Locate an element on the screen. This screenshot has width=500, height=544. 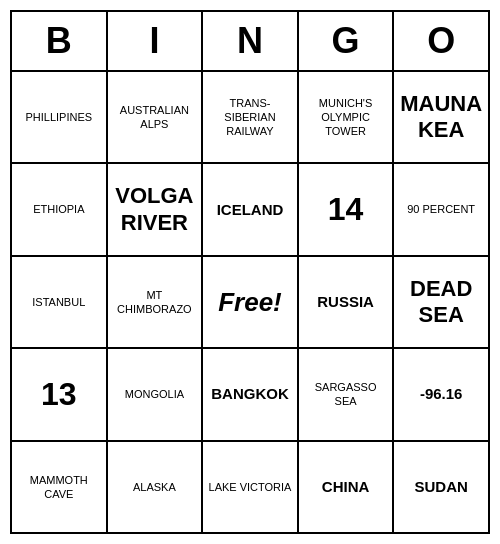
bingo-cell: MAUNA KEA is located at coordinates (441, 117).